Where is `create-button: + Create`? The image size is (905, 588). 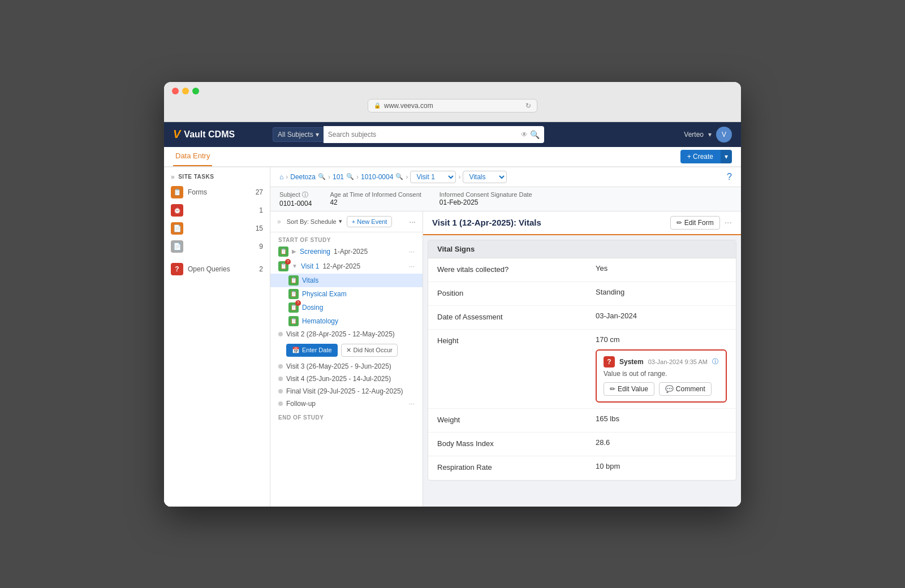 create-button: + Create is located at coordinates (700, 157).